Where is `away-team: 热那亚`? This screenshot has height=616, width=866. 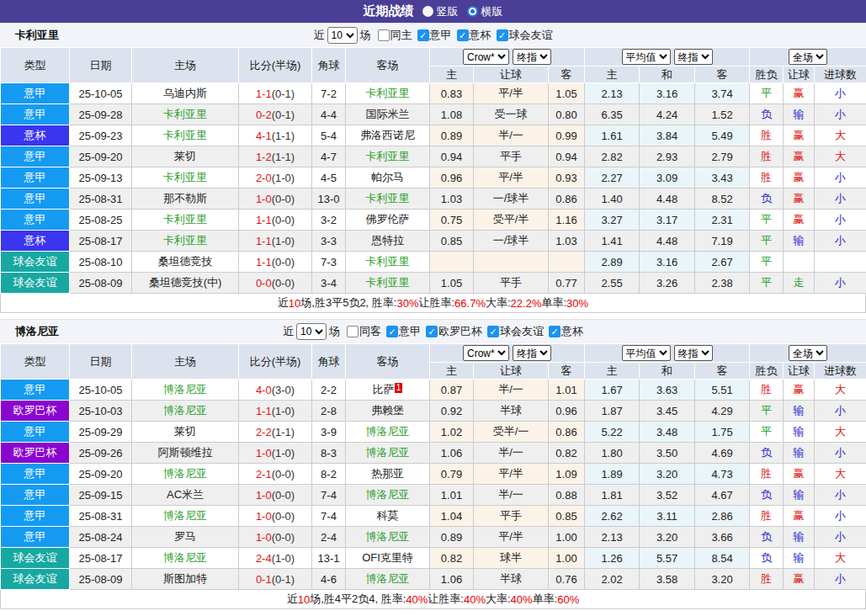 away-team: 热那亚 is located at coordinates (388, 475).